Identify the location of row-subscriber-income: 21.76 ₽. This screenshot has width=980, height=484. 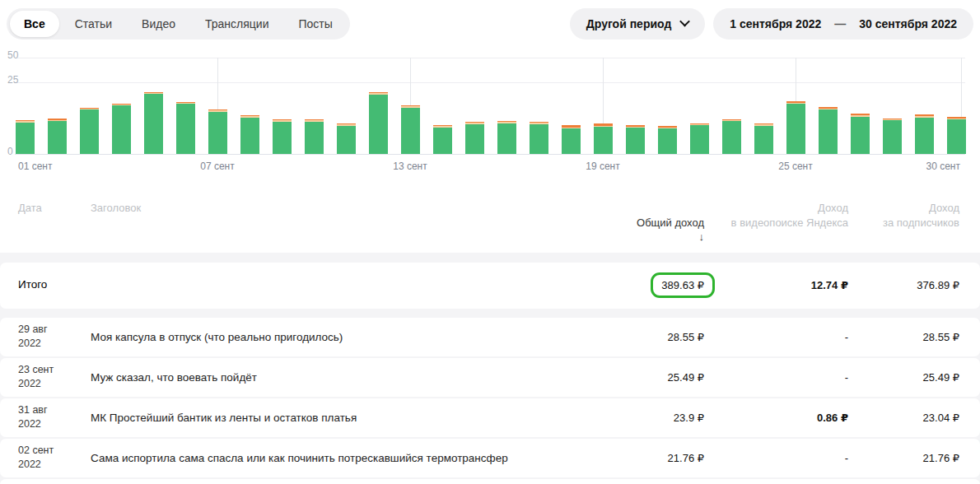
(904, 458).